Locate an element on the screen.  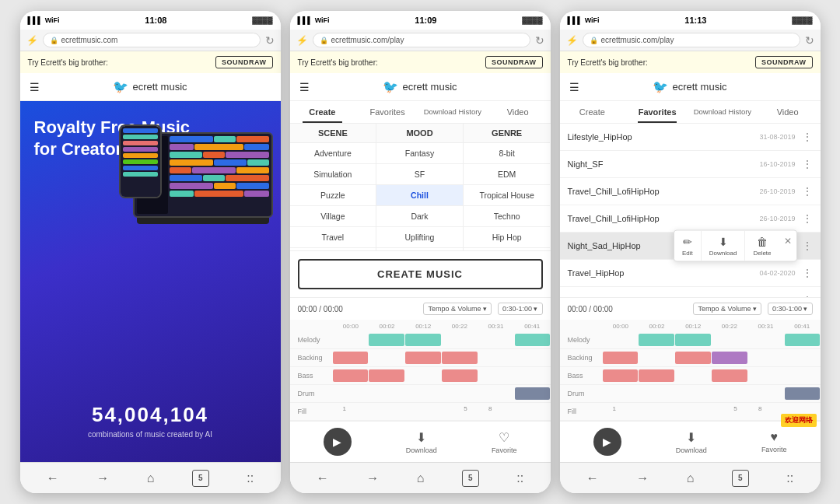
soundraw-button-2: SOUNDRAW is located at coordinates (514, 62).